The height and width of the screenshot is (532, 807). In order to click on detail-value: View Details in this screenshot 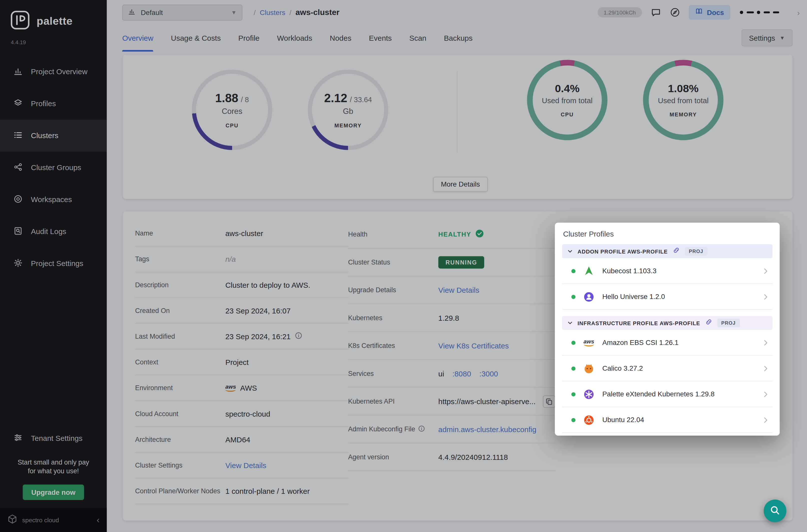, I will do `click(246, 465)`.